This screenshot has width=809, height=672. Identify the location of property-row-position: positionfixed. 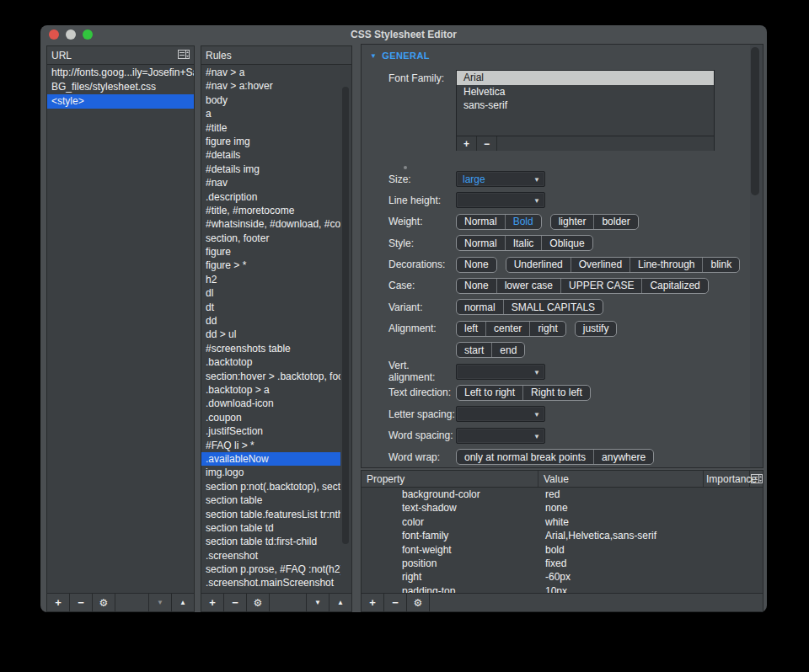
(562, 563).